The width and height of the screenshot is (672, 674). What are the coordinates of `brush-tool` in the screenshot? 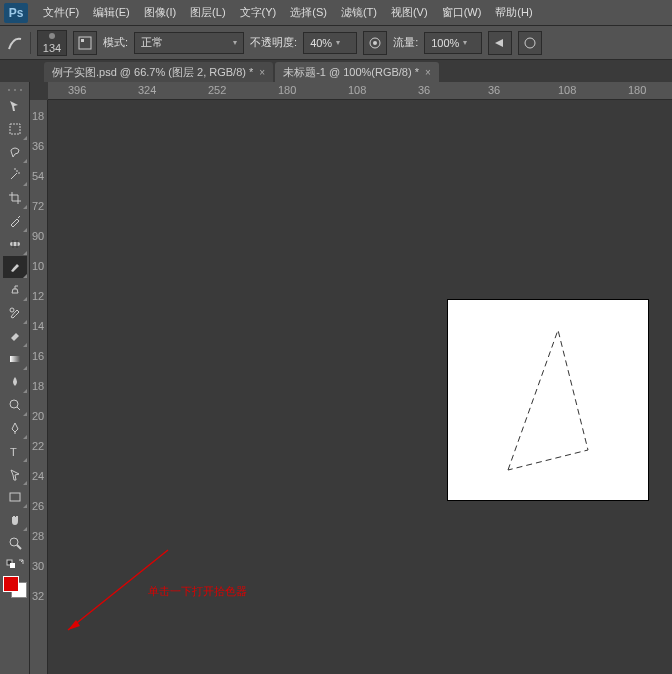 It's located at (15, 267).